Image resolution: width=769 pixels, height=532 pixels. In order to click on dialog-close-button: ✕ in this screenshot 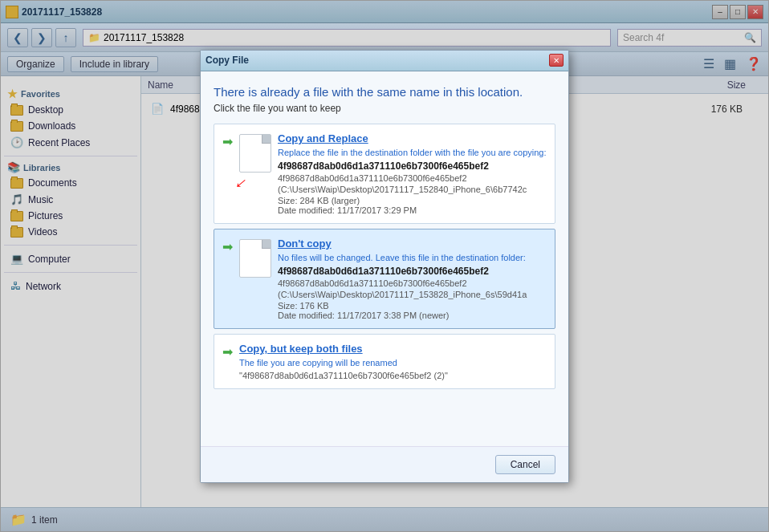, I will do `click(556, 60)`.